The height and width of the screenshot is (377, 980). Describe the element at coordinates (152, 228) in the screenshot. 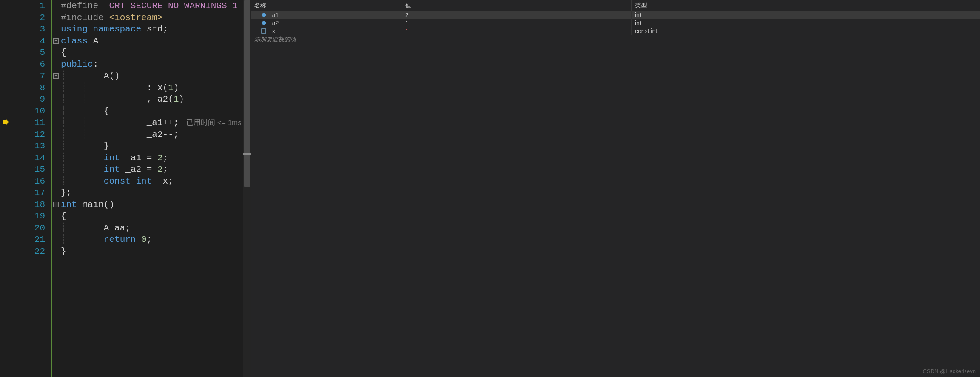

I see `code-line: ┊ A aa;` at that location.